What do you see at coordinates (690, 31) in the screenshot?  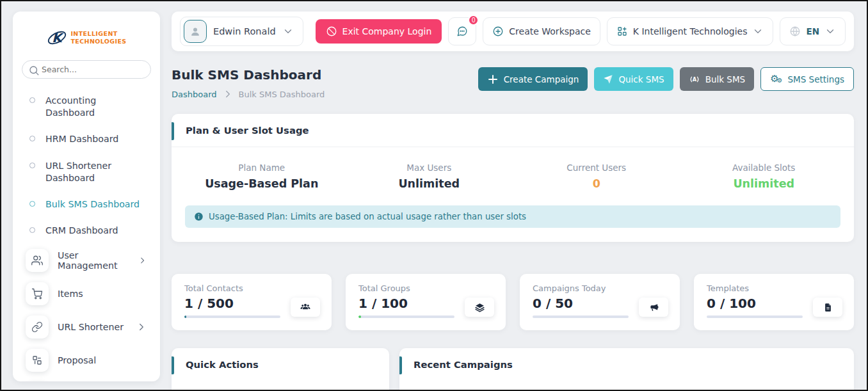 I see `workspace-selector: K Intelligent Technologies` at bounding box center [690, 31].